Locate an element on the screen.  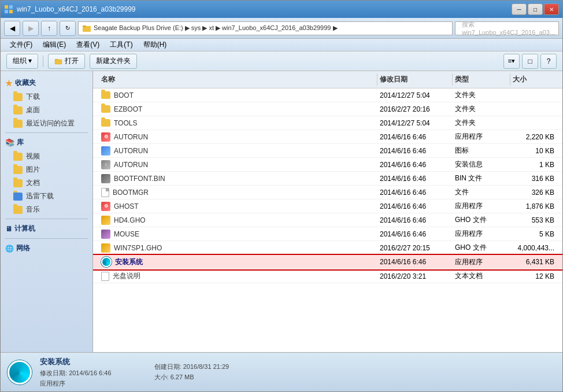
minimize-button: ─ is located at coordinates (519, 9).